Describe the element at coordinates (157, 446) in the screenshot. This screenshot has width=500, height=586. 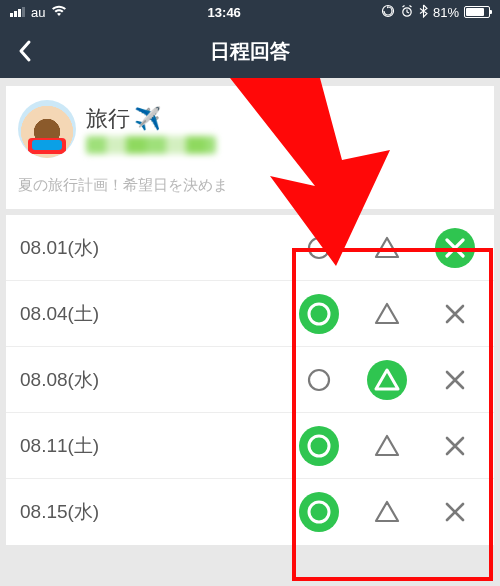
I see `date-label: 08.11(土)` at that location.